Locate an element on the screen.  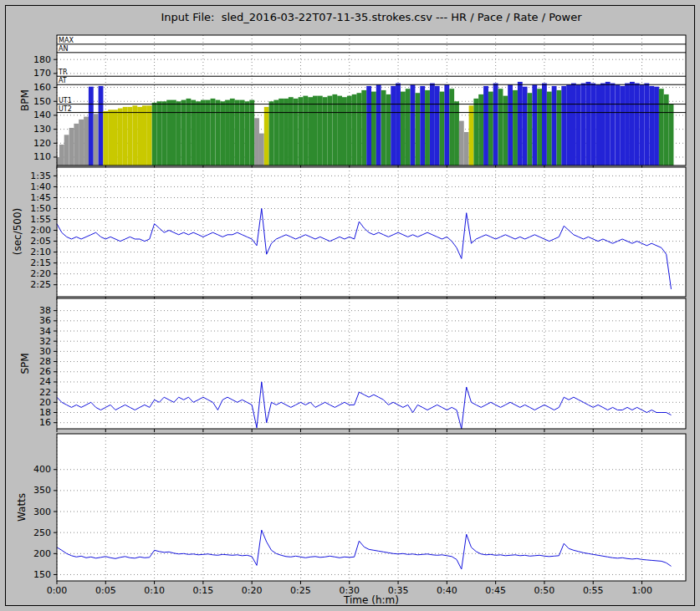
y-tick-label: 110 is located at coordinates (42, 157).